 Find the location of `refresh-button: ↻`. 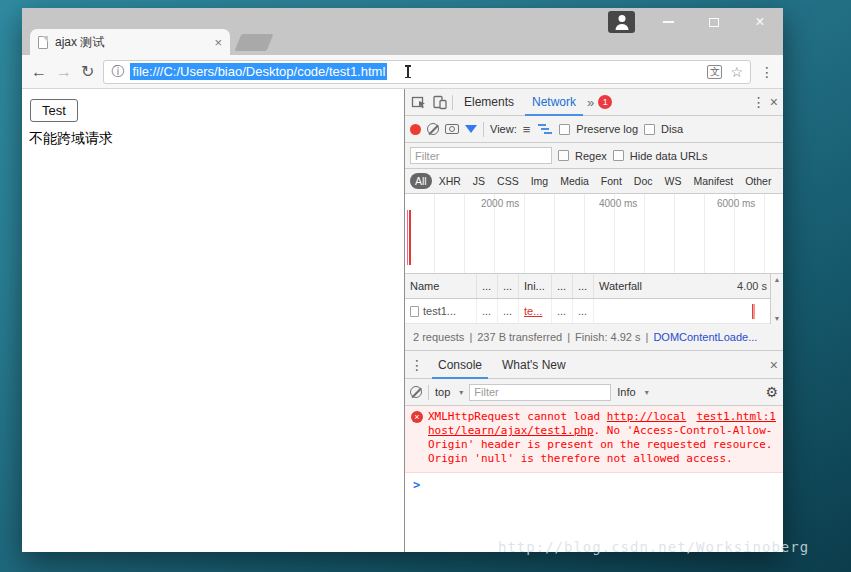

refresh-button: ↻ is located at coordinates (88, 72).